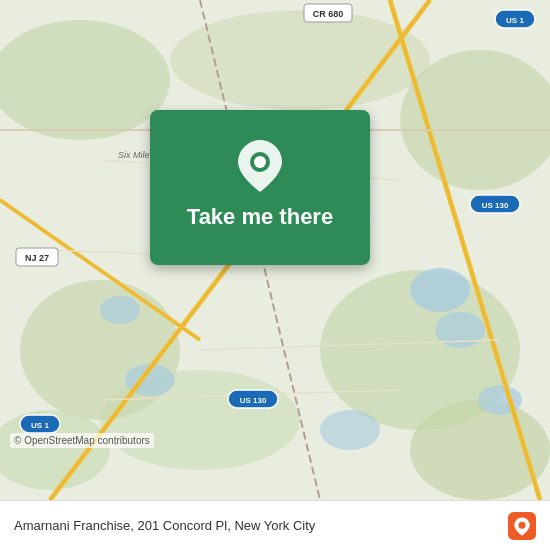 This screenshot has width=550, height=550. I want to click on svg-text: CR 680, so click(328, 14).